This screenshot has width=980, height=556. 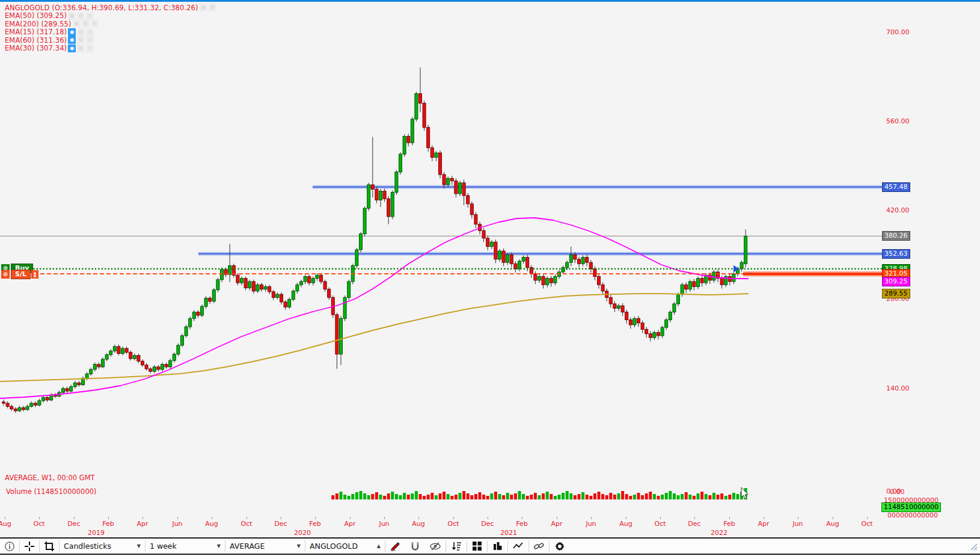 What do you see at coordinates (102, 546) in the screenshot?
I see `chart-type-dropdown: Candlesticks ▼` at bounding box center [102, 546].